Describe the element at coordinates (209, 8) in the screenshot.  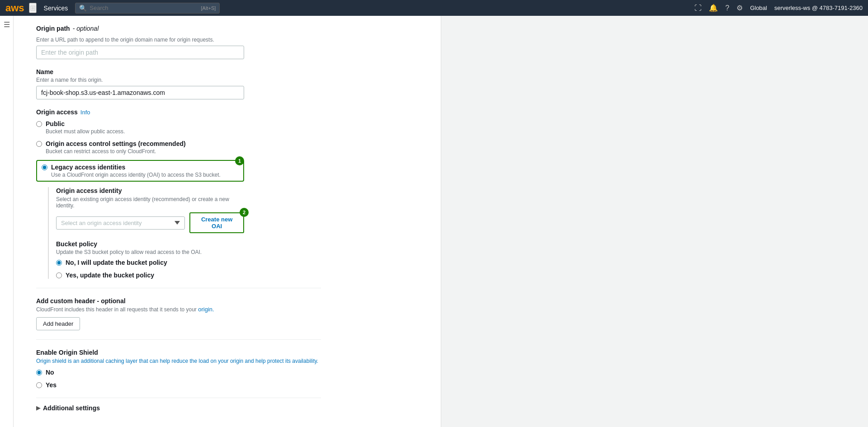
I see `search-shortcut: [Alt+S]` at that location.